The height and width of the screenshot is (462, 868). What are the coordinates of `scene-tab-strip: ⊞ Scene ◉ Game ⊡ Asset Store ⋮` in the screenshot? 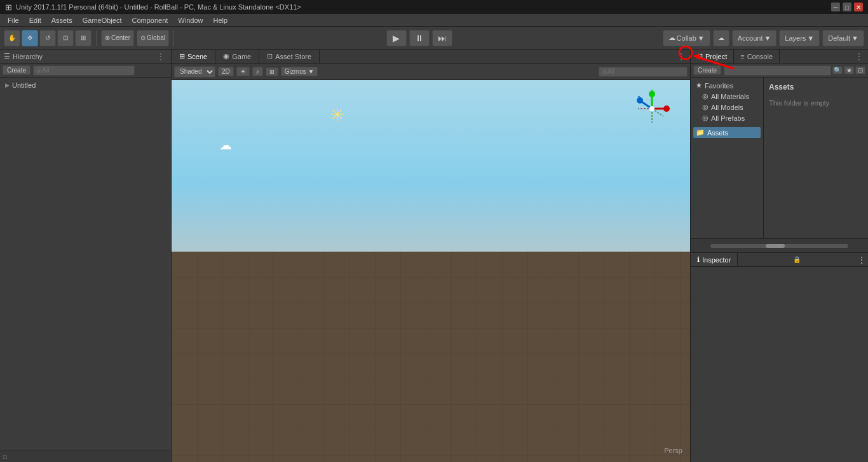 It's located at (431, 57).